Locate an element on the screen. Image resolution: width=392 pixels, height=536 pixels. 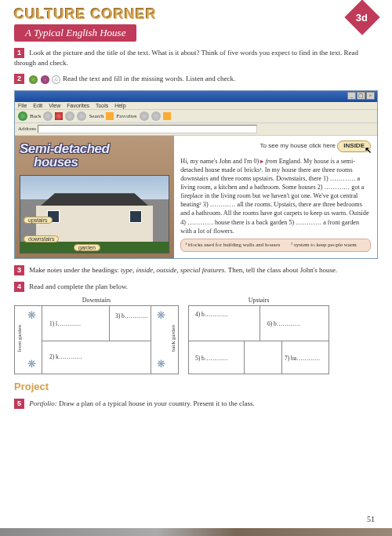
task-text: Read the text and fill in the missing wo… is located at coordinates (149, 78).